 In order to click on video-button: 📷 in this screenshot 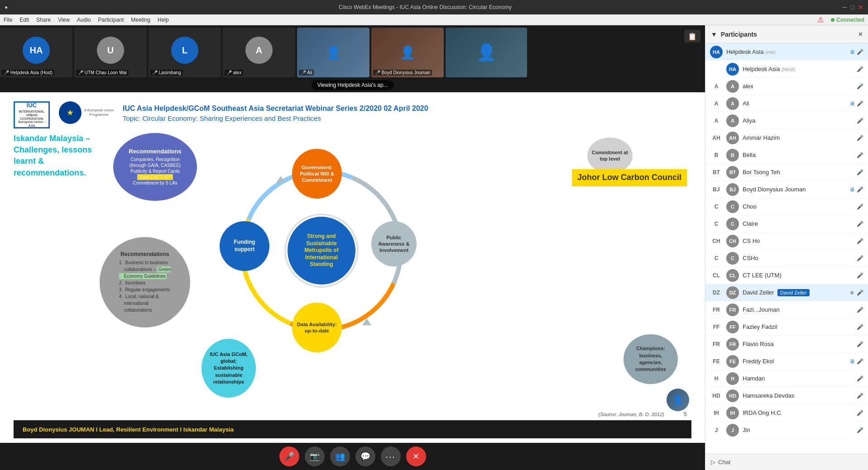, I will do `click(315, 456)`.